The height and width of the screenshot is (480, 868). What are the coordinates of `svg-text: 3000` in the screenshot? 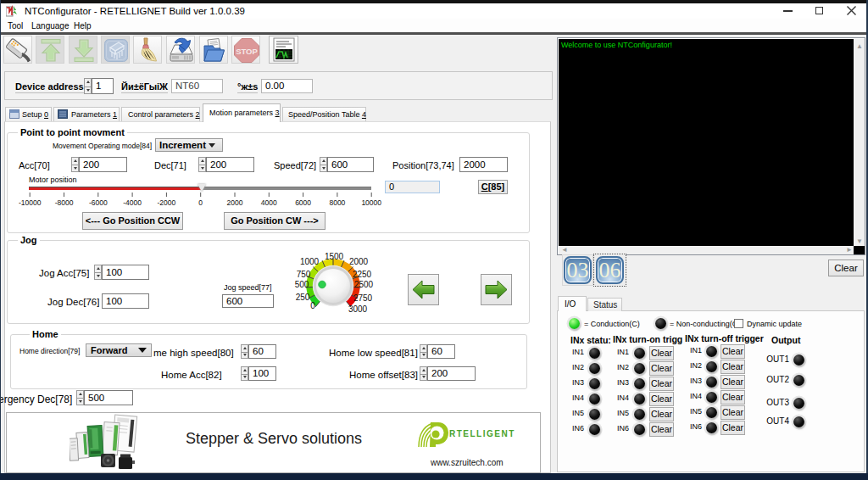 It's located at (358, 309).